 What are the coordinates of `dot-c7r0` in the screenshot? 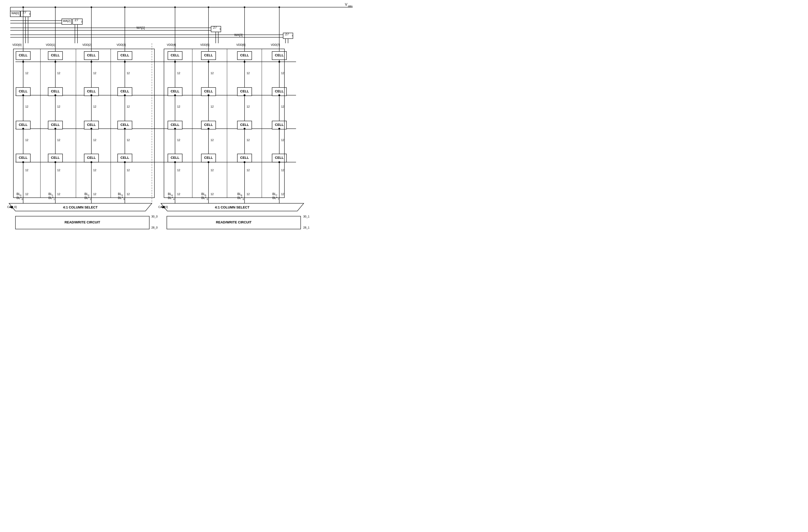 It's located at (279, 62).